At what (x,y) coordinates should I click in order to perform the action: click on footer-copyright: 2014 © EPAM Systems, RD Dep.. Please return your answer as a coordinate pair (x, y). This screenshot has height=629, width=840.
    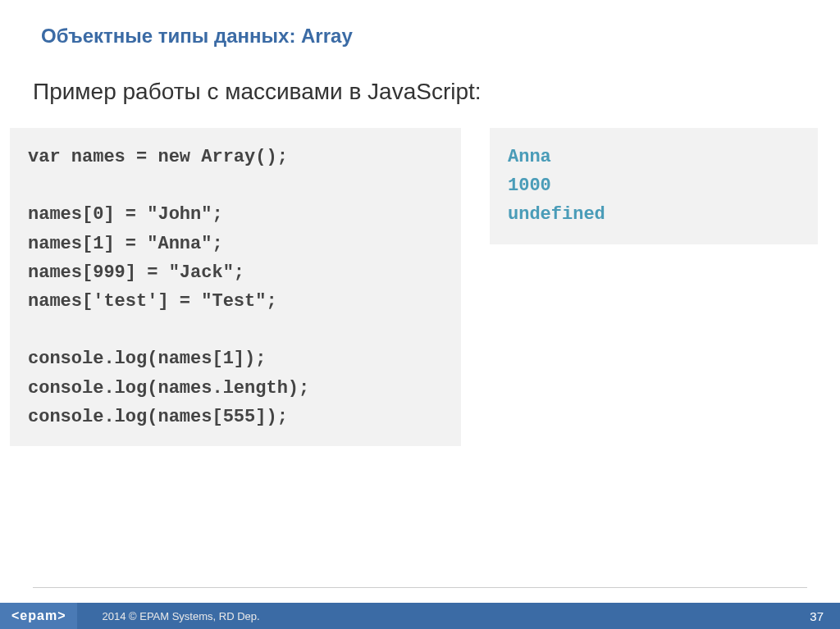
    Looking at the image, I should click on (180, 617).